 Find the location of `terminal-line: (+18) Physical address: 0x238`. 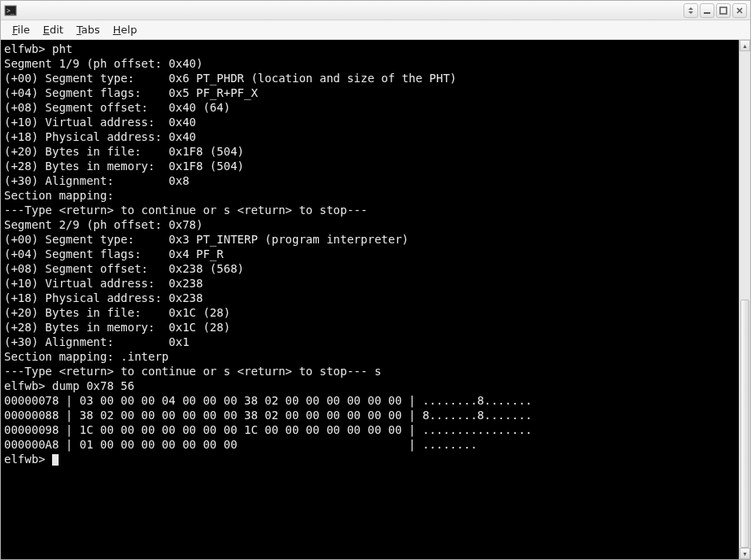

terminal-line: (+18) Physical address: 0x238 is located at coordinates (369, 298).